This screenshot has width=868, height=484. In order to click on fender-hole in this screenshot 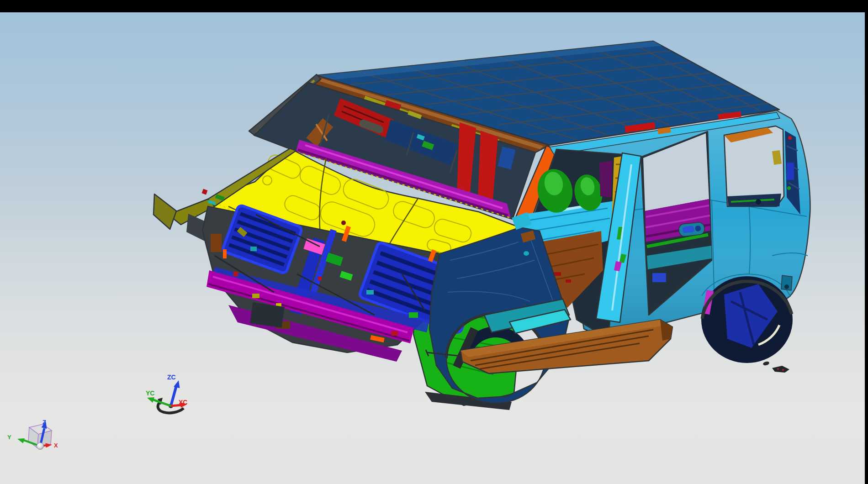, I will do `click(526, 253)`.